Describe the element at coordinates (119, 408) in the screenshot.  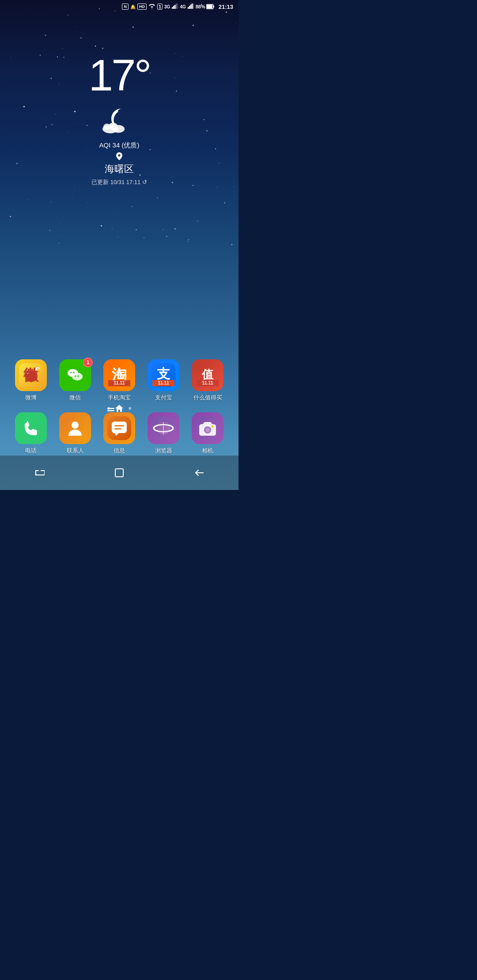
I see `page-dot-home` at that location.